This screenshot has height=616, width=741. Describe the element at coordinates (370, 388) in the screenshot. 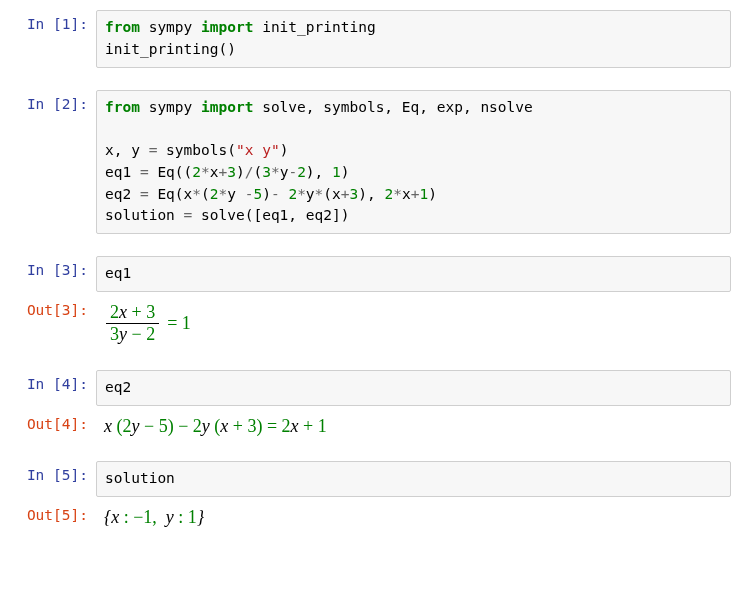

I see `code-cell: In [4]: eq2` at that location.